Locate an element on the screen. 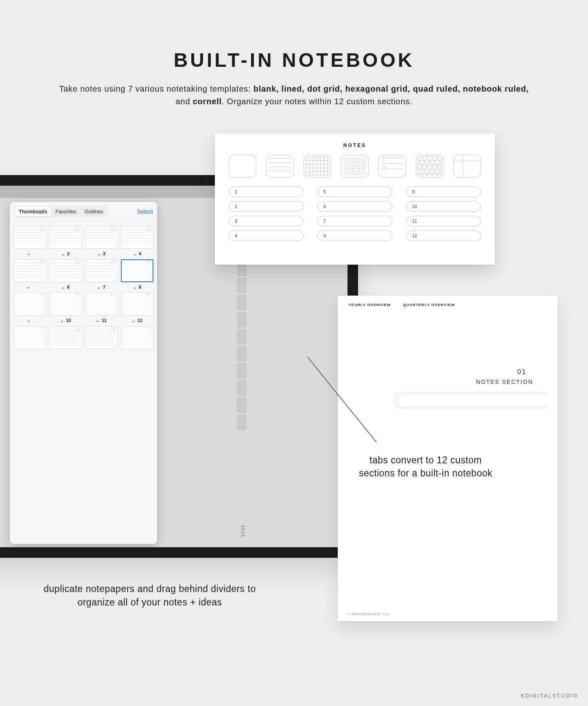 Image resolution: width=588 pixels, height=706 pixels. year-label: 2025 is located at coordinates (243, 531).